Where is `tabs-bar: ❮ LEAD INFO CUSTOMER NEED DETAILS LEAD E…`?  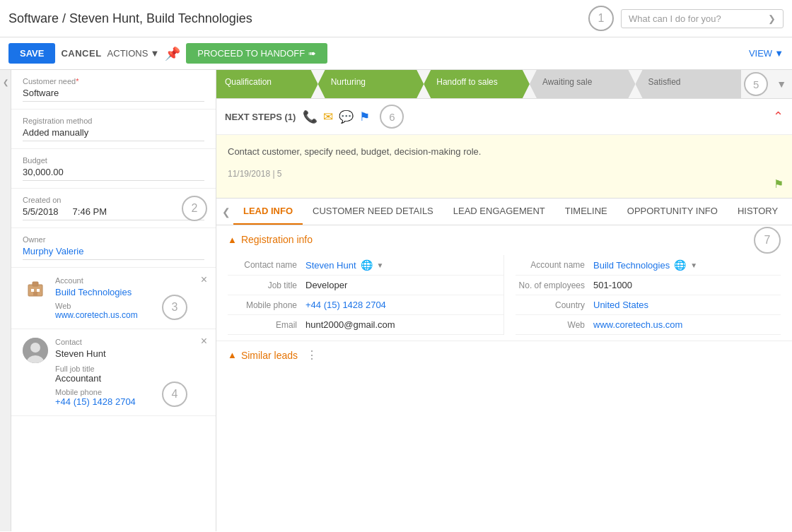 tabs-bar: ❮ LEAD INFO CUSTOMER NEED DETAILS LEAD E… is located at coordinates (504, 212).